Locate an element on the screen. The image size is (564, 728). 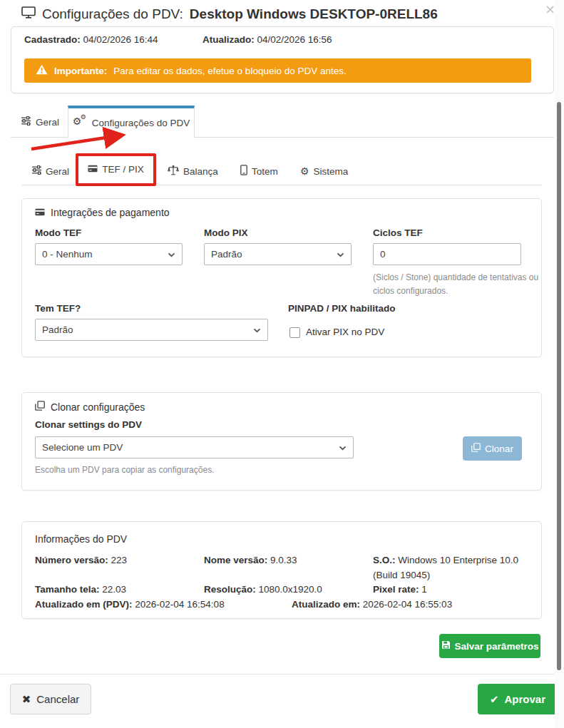
ciclos-tef-label: Ciclos TEF is located at coordinates (398, 232).